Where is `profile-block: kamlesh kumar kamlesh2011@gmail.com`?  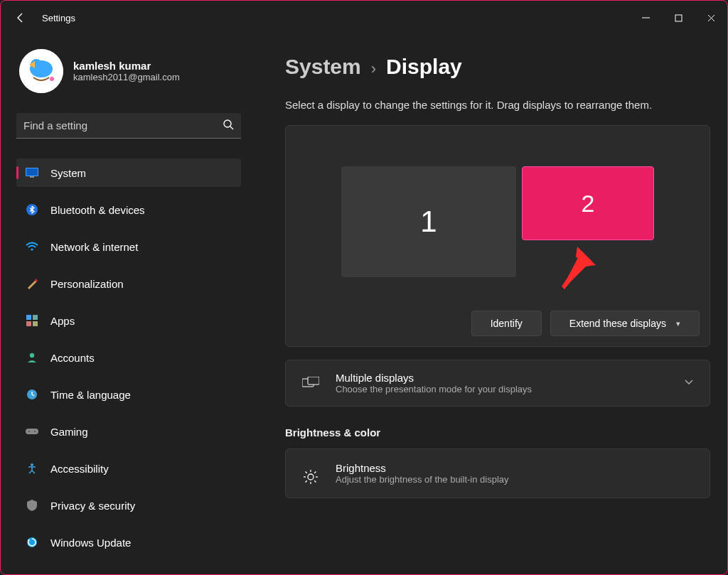 profile-block: kamlesh kumar kamlesh2011@gmail.com is located at coordinates (129, 71).